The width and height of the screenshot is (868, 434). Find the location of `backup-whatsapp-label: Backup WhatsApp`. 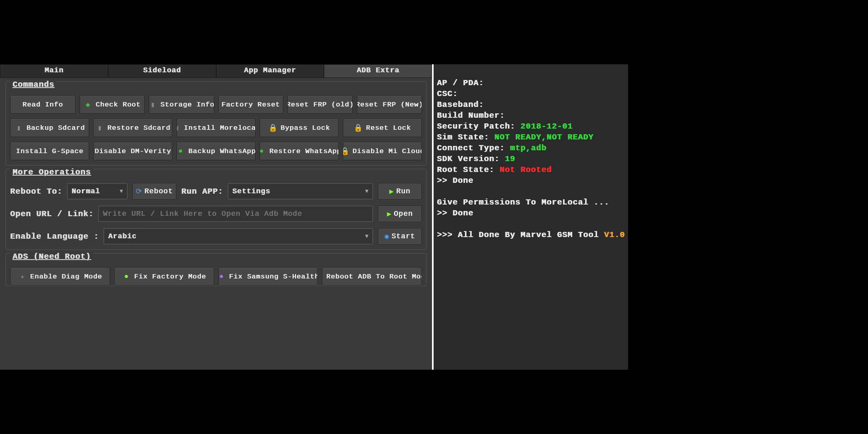

backup-whatsapp-label: Backup WhatsApp is located at coordinates (222, 151).